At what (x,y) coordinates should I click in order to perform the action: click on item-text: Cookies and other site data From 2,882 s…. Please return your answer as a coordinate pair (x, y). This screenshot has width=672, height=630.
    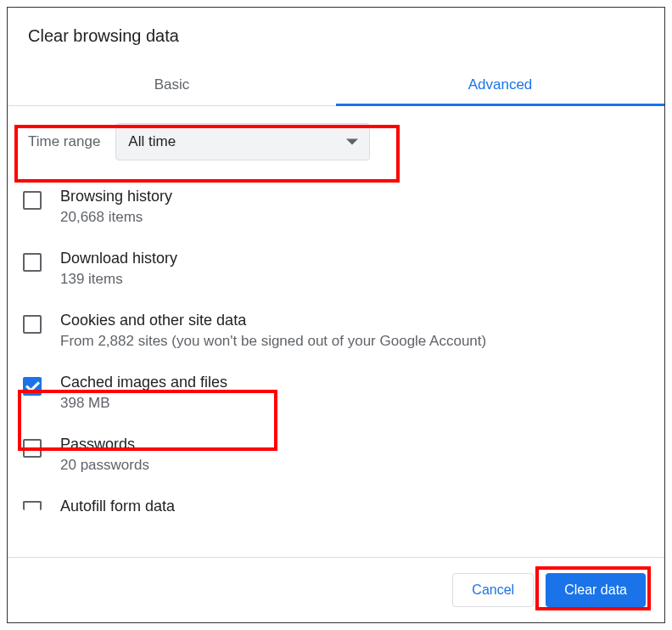
    Looking at the image, I should click on (273, 331).